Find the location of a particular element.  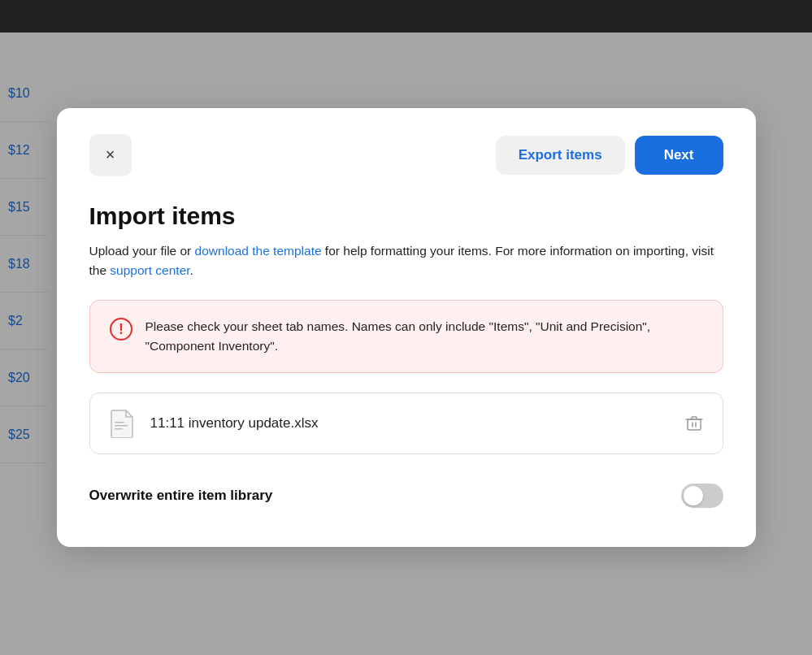

trash-icon is located at coordinates (694, 423).